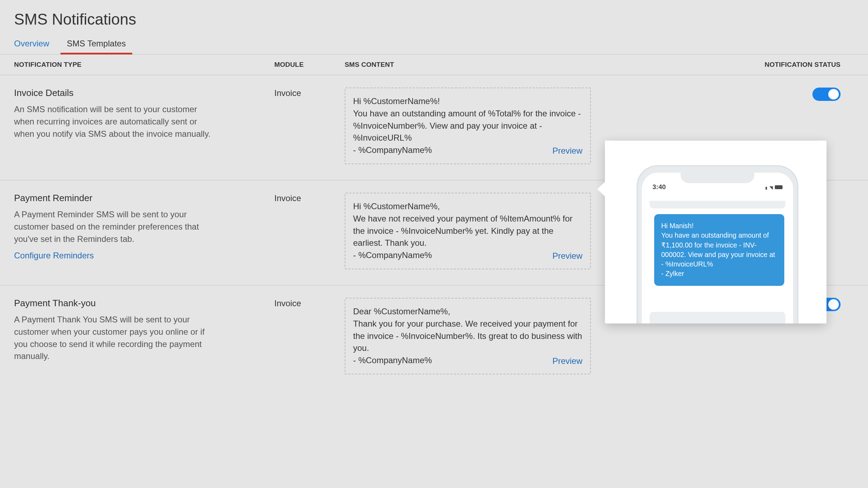 The image size is (868, 488). What do you see at coordinates (144, 198) in the screenshot?
I see `row-title: Payment Reminder` at bounding box center [144, 198].